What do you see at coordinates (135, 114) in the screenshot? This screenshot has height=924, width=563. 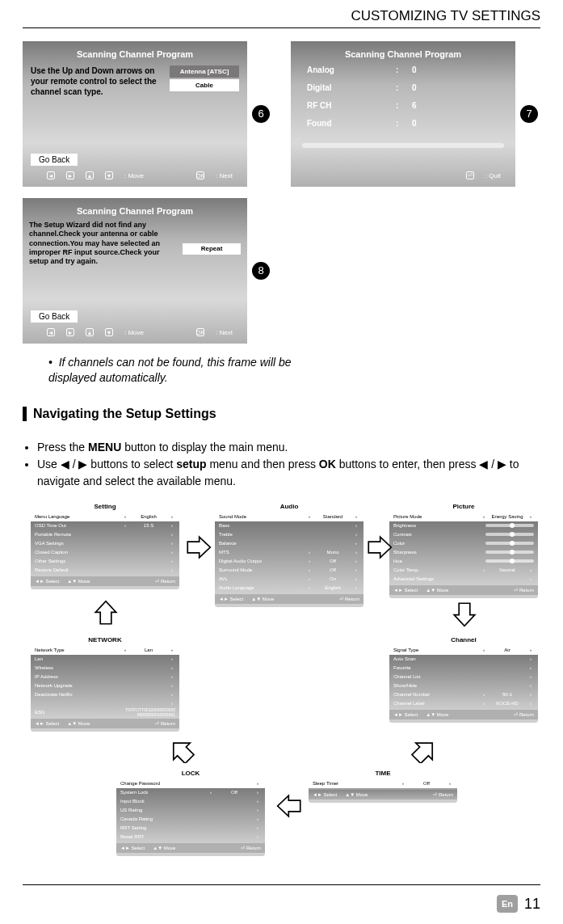 I see `screenshot-6: Scanning Channel Program Use the Up and …` at bounding box center [135, 114].